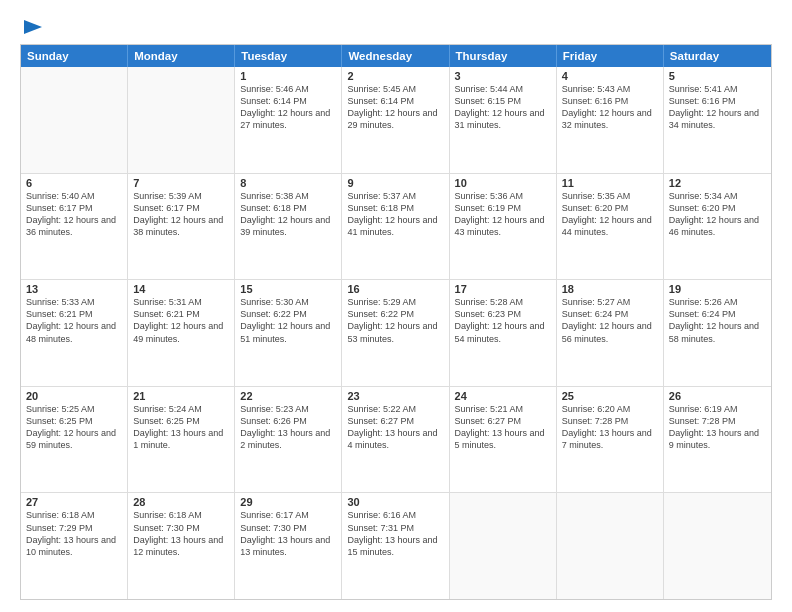 This screenshot has width=792, height=612. Describe the element at coordinates (503, 108) in the screenshot. I see `cell-sun-info: Sunrise: 5:44 AM Sunset: 6:15 PM Dayligh…` at that location.